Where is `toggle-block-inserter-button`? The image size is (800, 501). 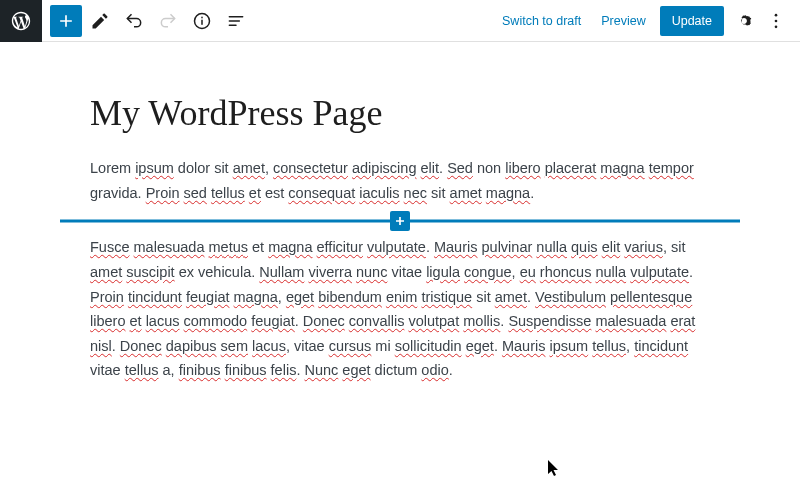 toggle-block-inserter-button is located at coordinates (66, 21).